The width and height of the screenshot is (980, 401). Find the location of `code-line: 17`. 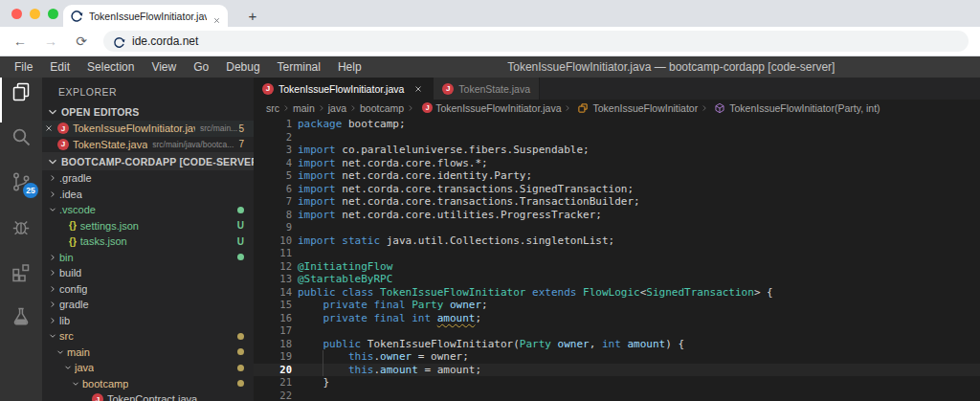

code-line: 17 is located at coordinates (616, 331).